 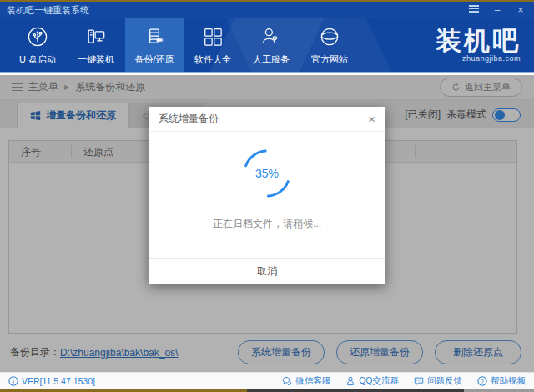 What do you see at coordinates (267, 173) in the screenshot?
I see `progress-spinner: 35%` at bounding box center [267, 173].